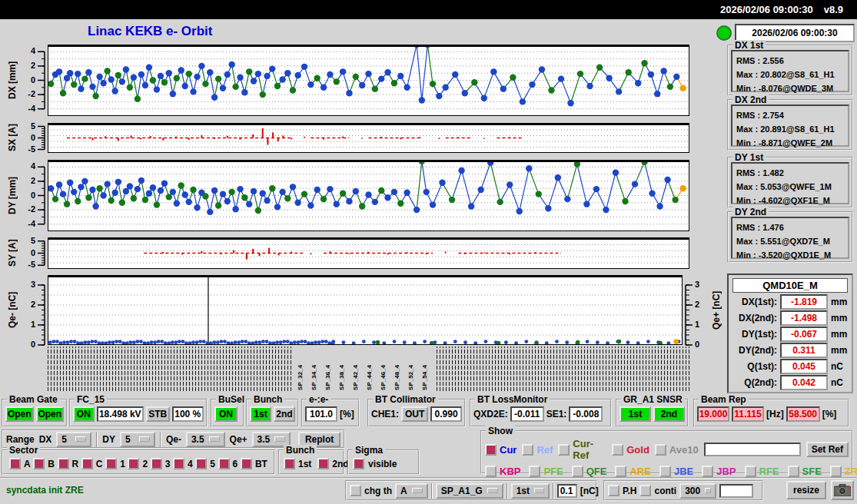 Image resolution: width=857 pixels, height=504 pixels. What do you see at coordinates (369, 80) in the screenshot?
I see `plot-dx` at bounding box center [369, 80].